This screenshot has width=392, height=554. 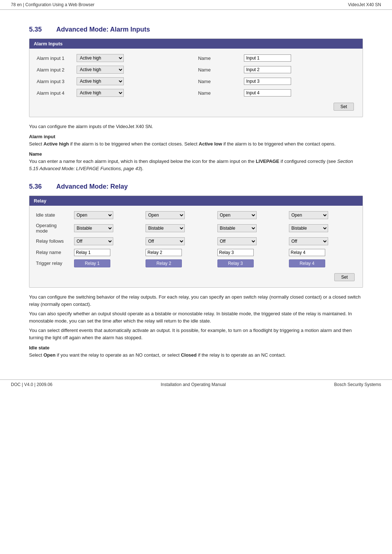 I want to click on section-36-heading: 5.36 Advanced Mode: Relay, so click(x=196, y=186).